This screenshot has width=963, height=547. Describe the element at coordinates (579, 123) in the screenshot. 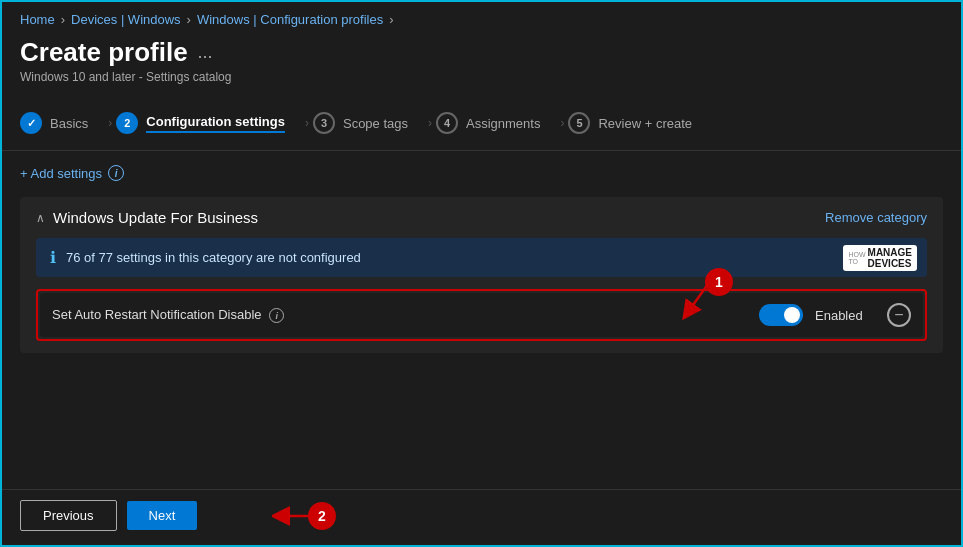

I see `step-circle-5: 5` at that location.